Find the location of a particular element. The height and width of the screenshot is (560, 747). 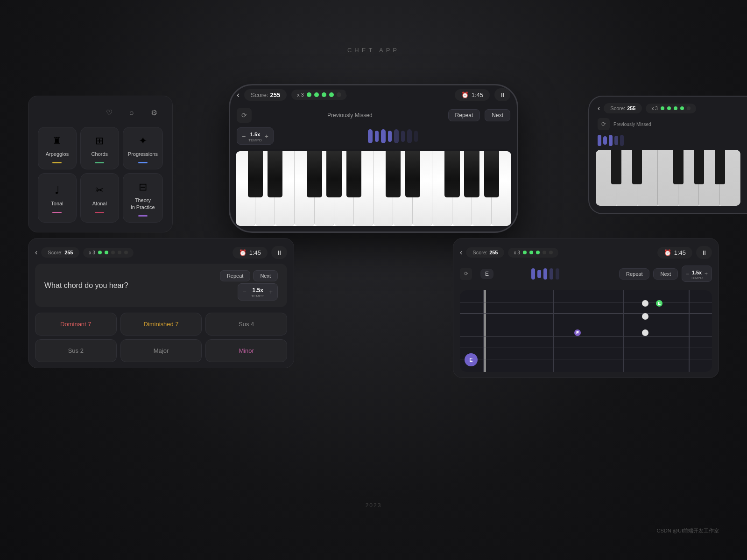

timer-badge: ⏰ 1:45 is located at coordinates (472, 95).